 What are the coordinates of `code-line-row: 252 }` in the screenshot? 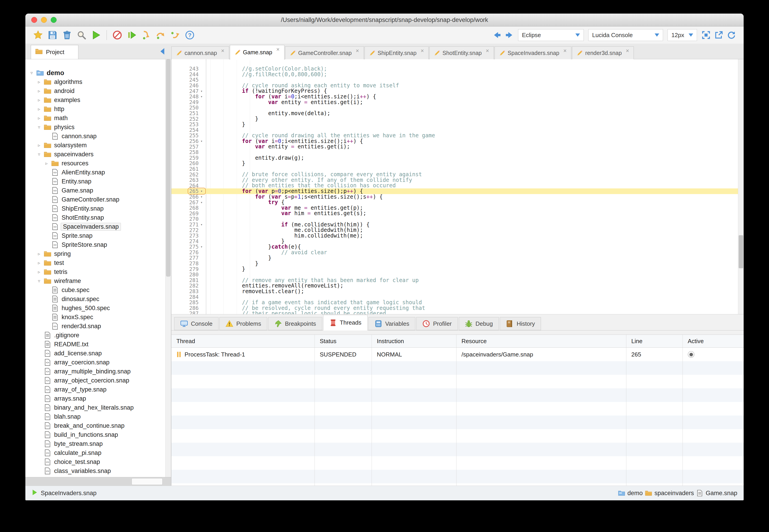 It's located at (455, 119).